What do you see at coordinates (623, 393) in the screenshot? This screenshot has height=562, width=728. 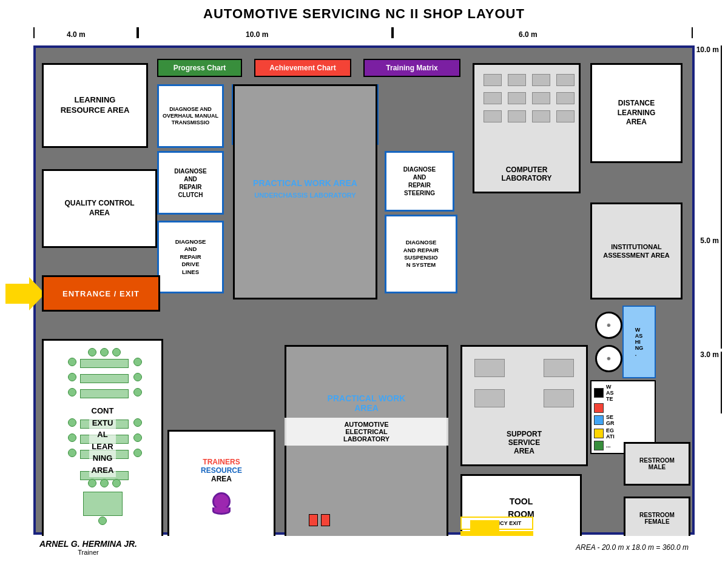 I see `legend-item-waste: WASTE` at bounding box center [623, 393].